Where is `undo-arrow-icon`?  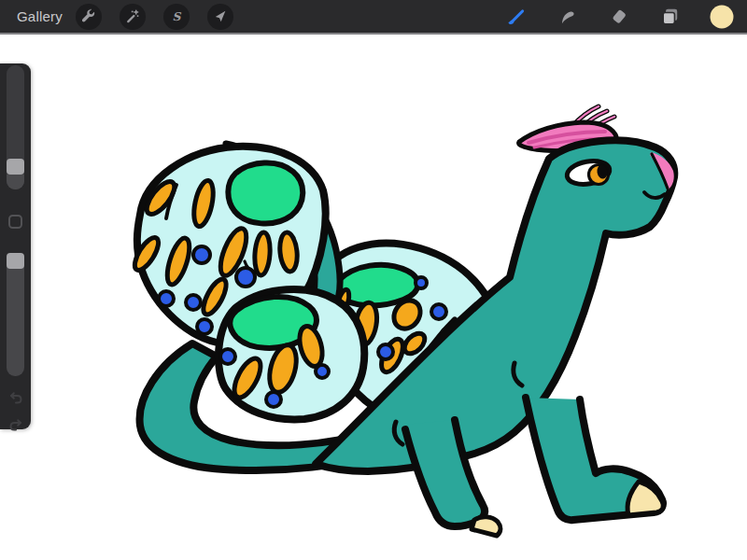
undo-arrow-icon is located at coordinates (16, 398).